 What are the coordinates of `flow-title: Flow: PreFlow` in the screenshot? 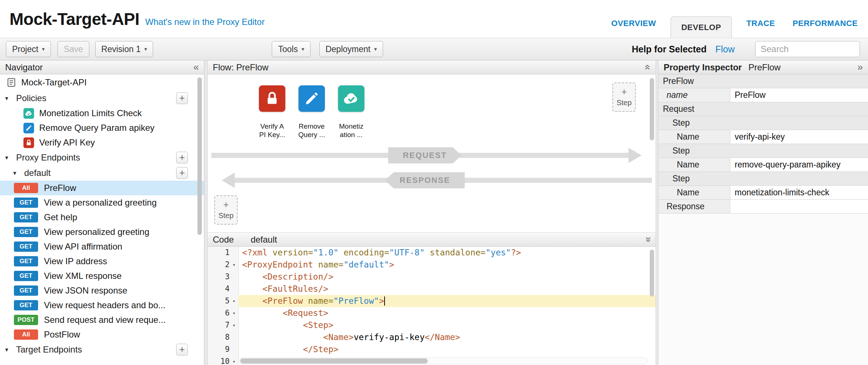 It's located at (241, 67).